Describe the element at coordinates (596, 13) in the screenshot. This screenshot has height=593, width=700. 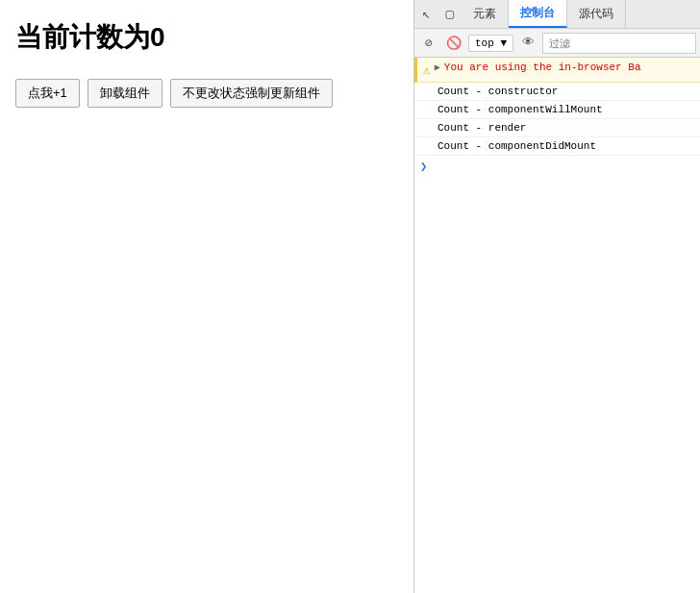
I see `tab-sources: 源代码` at that location.